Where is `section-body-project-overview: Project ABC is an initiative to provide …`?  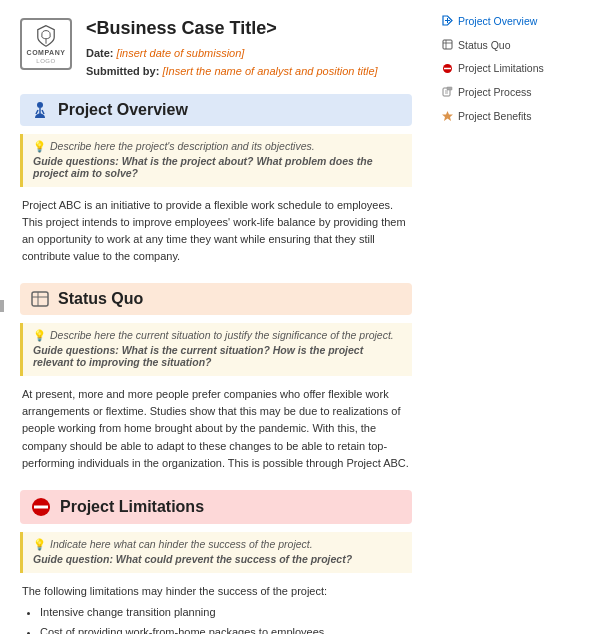 section-body-project-overview: Project ABC is an initiative to provide … is located at coordinates (216, 231).